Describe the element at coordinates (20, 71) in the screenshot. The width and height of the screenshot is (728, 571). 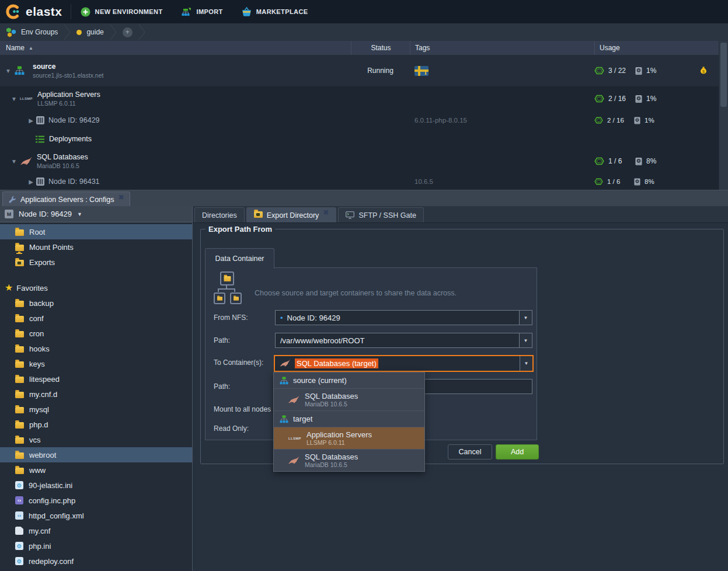
I see `environment-icon` at that location.